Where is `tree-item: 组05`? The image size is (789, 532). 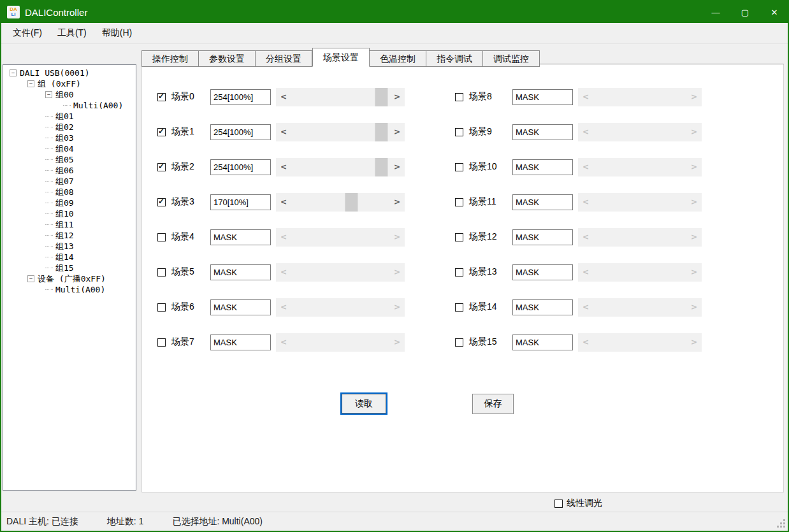 tree-item: 组05 is located at coordinates (69, 159).